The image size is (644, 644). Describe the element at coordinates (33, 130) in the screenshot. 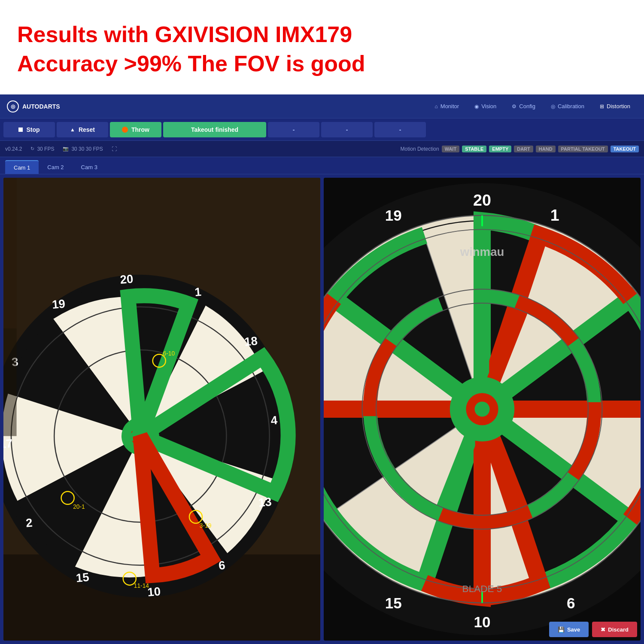

I see `stop-label: Stop` at that location.